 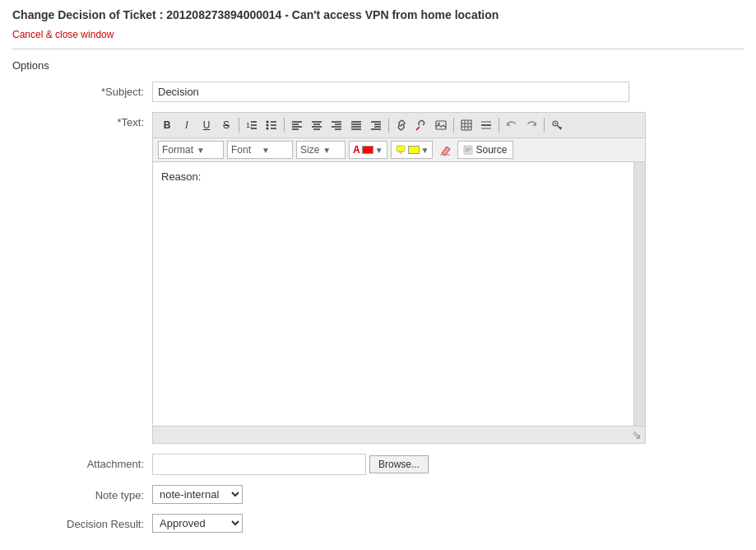 What do you see at coordinates (557, 125) in the screenshot?
I see `maximize-icon` at bounding box center [557, 125].